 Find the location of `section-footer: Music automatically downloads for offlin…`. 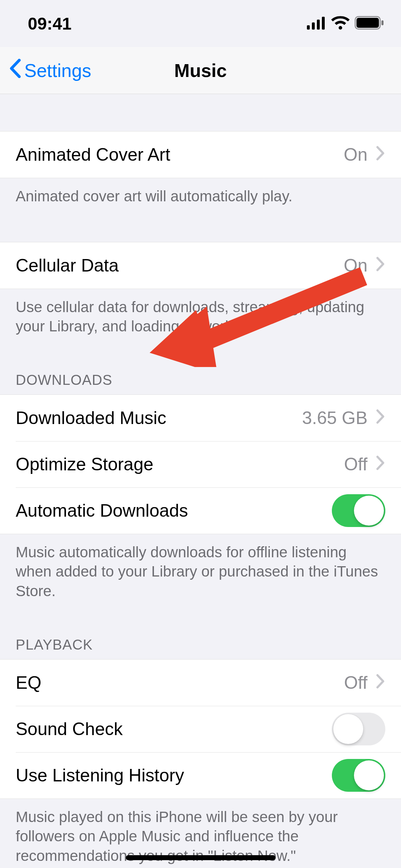

section-footer: Music automatically downloads for offlin… is located at coordinates (200, 568).